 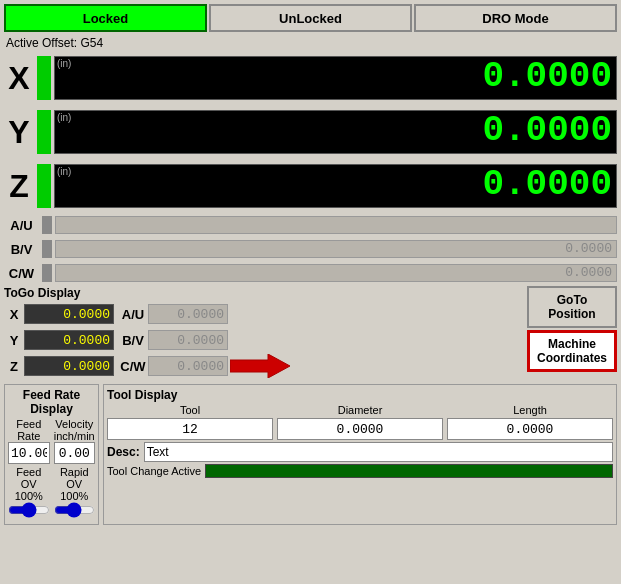 What do you see at coordinates (124, 452) in the screenshot?
I see `desc-label: Desc:` at bounding box center [124, 452].